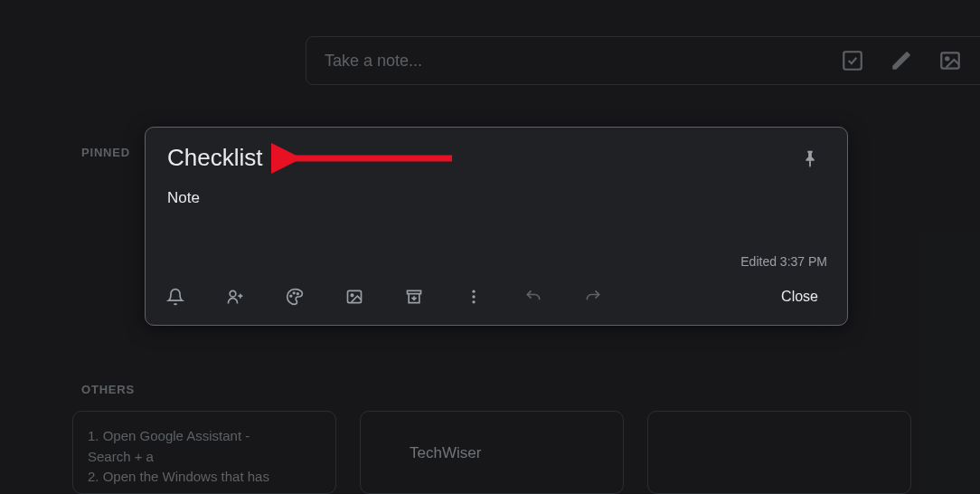 The image size is (980, 494). I want to click on archive-button, so click(414, 297).